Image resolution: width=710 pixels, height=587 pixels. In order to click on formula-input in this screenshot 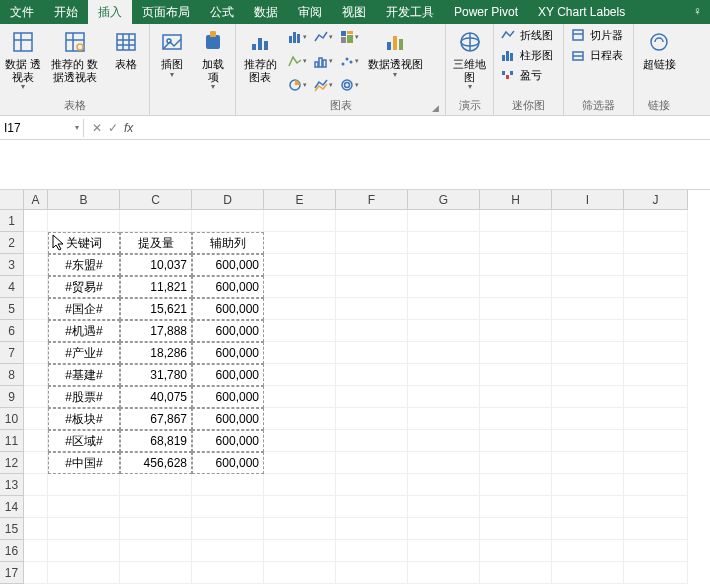, I will do `click(426, 128)`.